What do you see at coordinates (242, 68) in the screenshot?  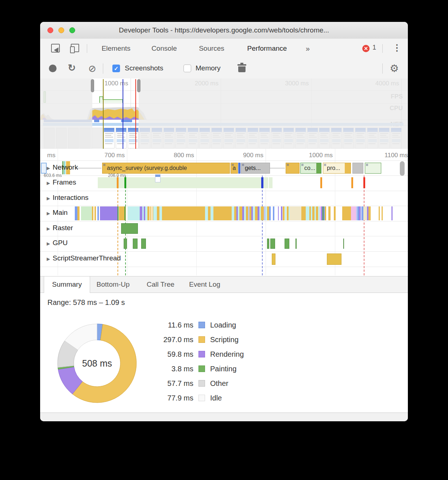 I see `trash-icon` at bounding box center [242, 68].